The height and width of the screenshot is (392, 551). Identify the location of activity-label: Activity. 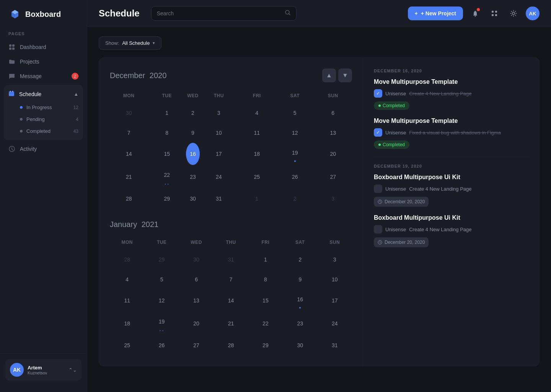
(28, 149).